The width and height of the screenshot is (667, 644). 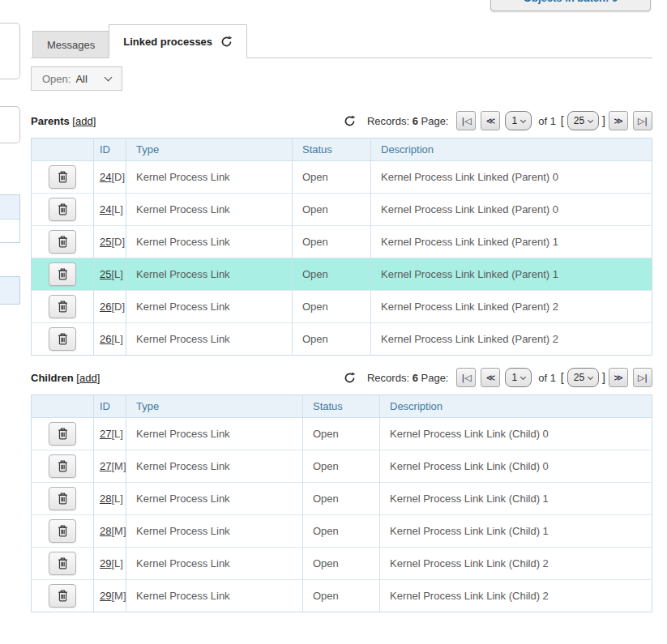 I want to click on id-cell: 26[L], so click(x=110, y=339).